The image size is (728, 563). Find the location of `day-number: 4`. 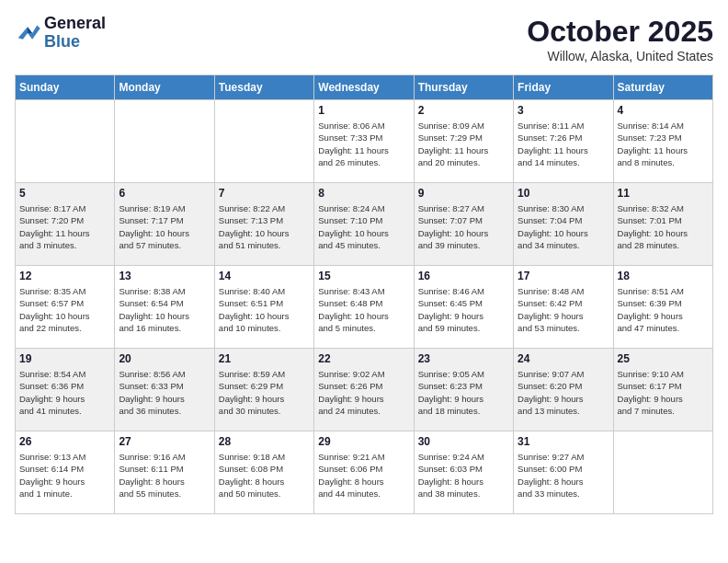

day-number: 4 is located at coordinates (664, 110).